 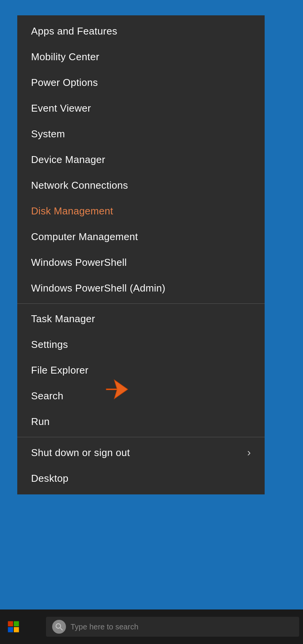 What do you see at coordinates (141, 134) in the screenshot?
I see `menu-item-system: System` at bounding box center [141, 134].